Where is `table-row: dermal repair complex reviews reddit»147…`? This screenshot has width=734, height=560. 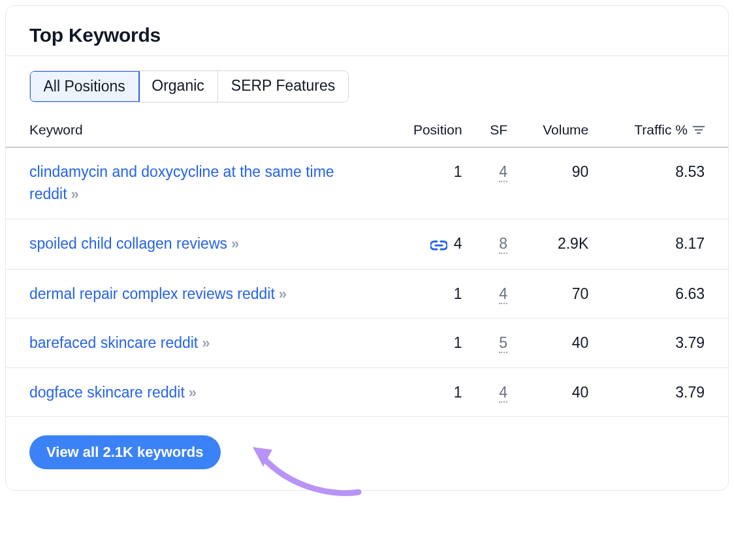 table-row: dermal repair complex reviews reddit»147… is located at coordinates (367, 294).